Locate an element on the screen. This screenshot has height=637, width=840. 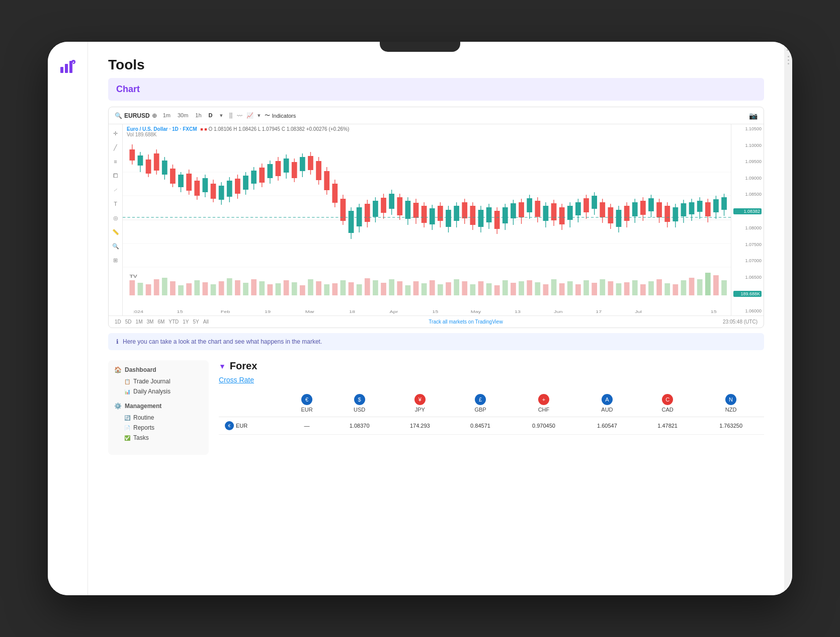
svg-text: :024 is located at coordinates (138, 311).